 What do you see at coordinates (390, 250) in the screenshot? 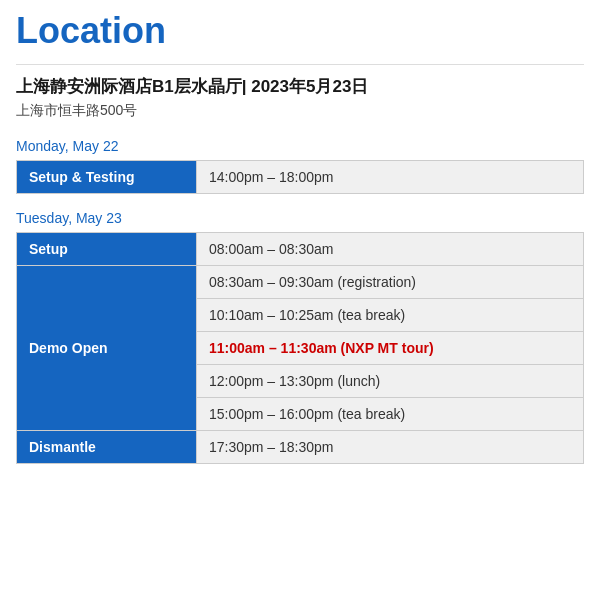
I see `time-cell: 08:00am – 08:30am` at bounding box center [390, 250].